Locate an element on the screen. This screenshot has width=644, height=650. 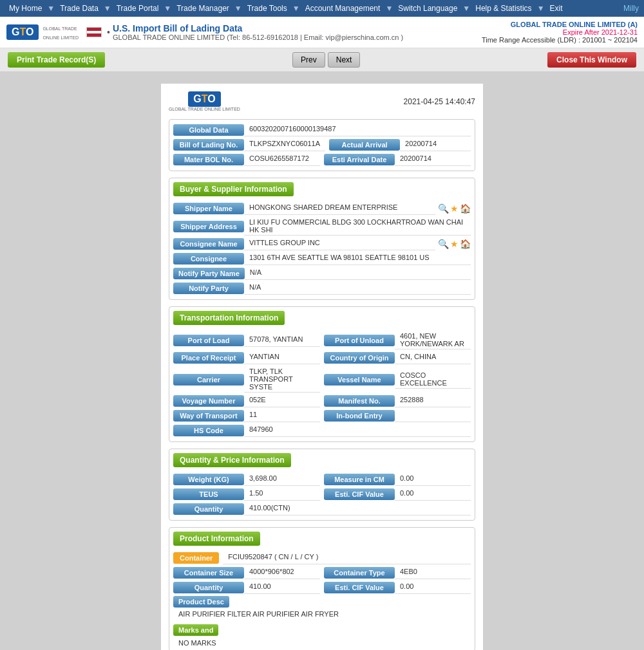
doc-logo-box: GTO is located at coordinates (204, 99).